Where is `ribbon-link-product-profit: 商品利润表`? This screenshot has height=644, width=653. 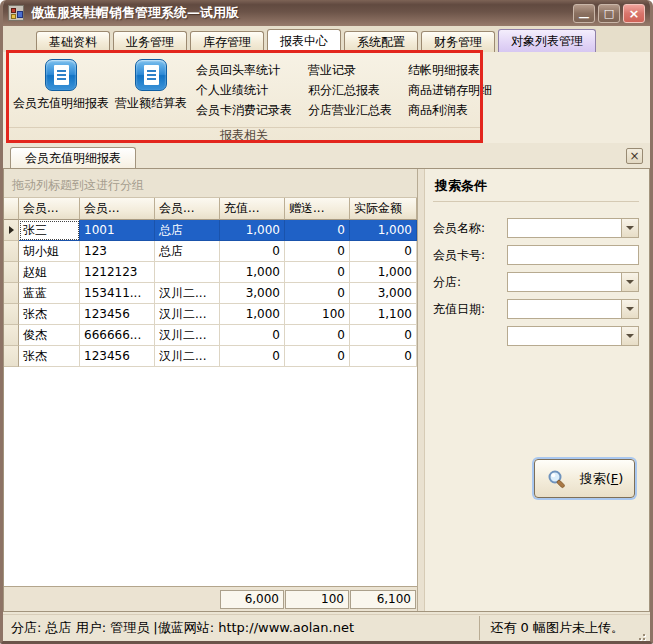
ribbon-link-product-profit: 商品利润表 is located at coordinates (450, 110).